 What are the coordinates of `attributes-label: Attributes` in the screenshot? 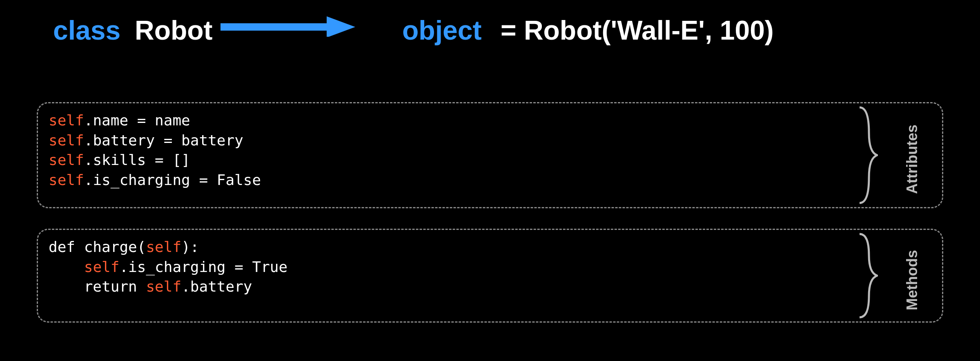 It's located at (912, 159).